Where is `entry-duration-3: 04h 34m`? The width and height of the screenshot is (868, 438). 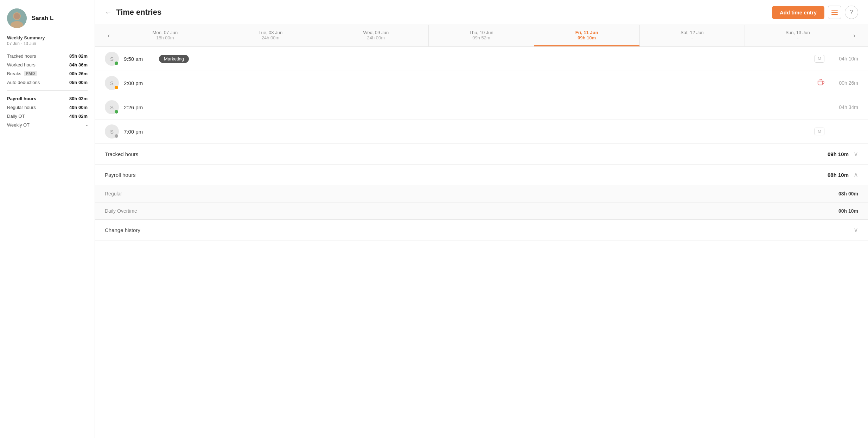
entry-duration-3: 04h 34m is located at coordinates (844, 107).